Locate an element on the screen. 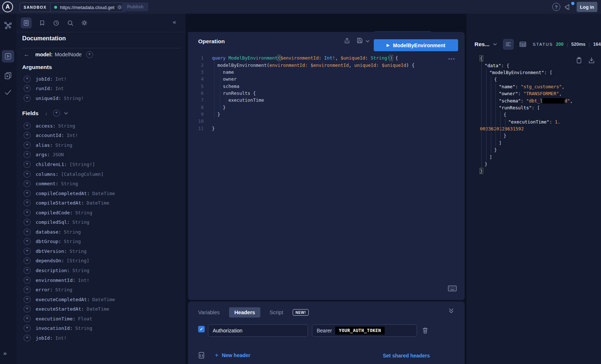 The image size is (601, 364). code-line: 3 name is located at coordinates (322, 72).